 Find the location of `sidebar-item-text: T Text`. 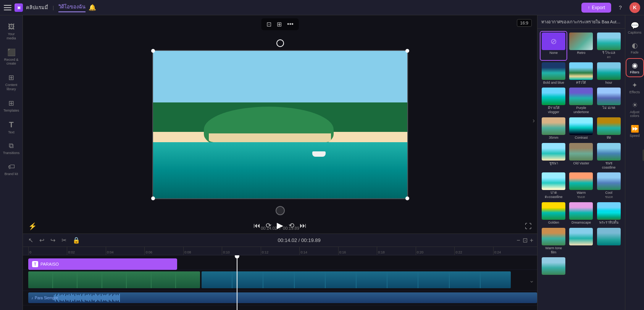

sidebar-item-text: T Text is located at coordinates (11, 128).